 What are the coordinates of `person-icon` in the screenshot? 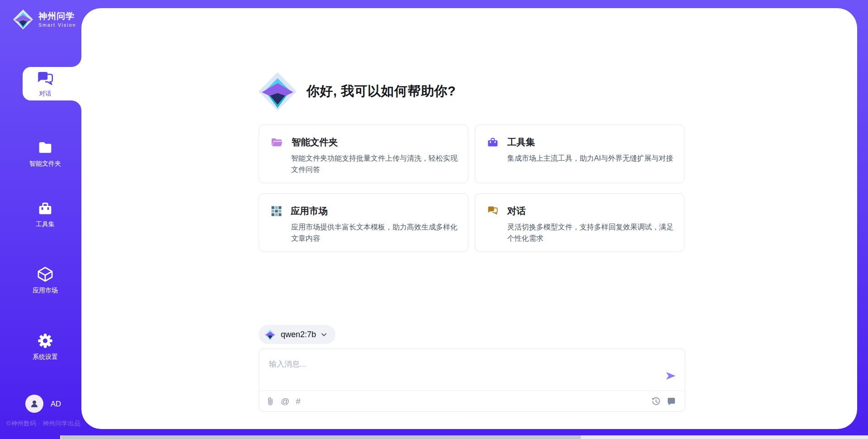 It's located at (34, 404).